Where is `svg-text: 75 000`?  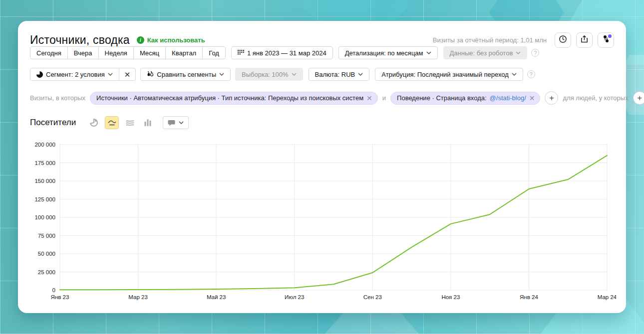
svg-text: 75 000 is located at coordinates (47, 236).